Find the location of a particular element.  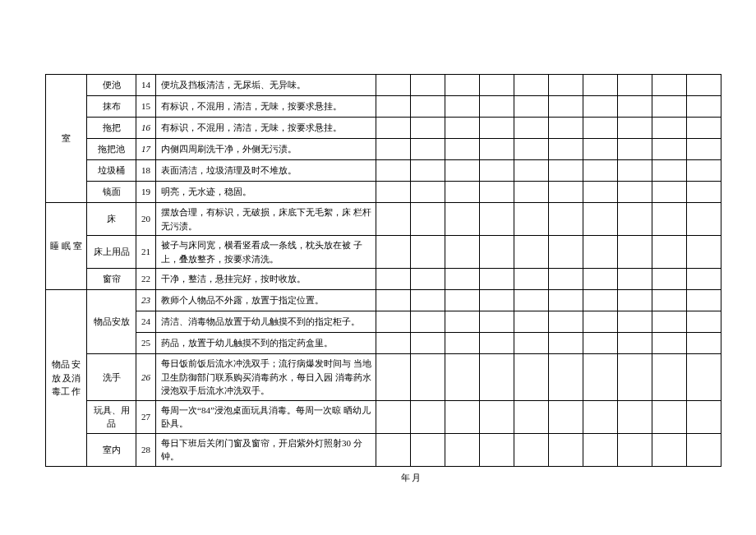

table-row: 窗帘22干净，整洁，悬挂完好，按时收放。 is located at coordinates (384, 279).